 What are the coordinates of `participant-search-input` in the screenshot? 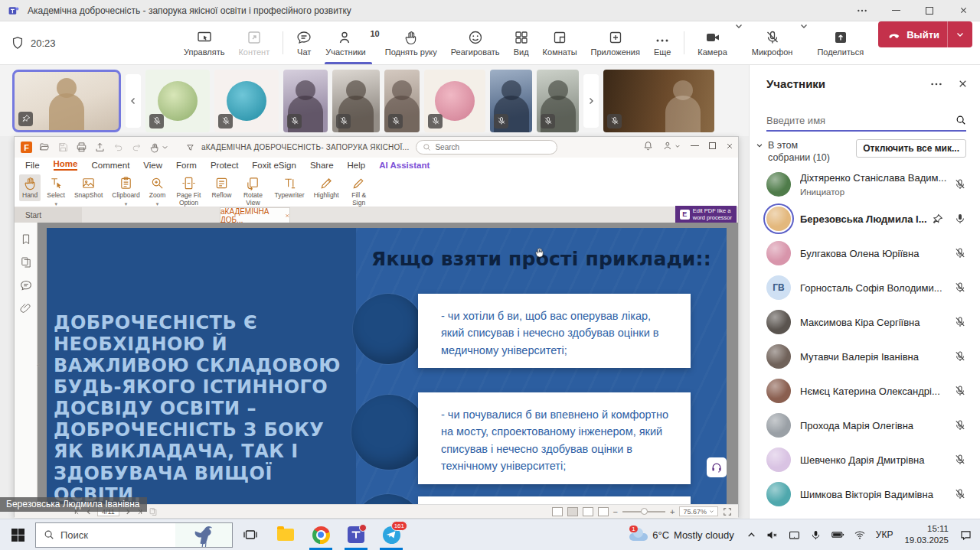 It's located at (861, 121).